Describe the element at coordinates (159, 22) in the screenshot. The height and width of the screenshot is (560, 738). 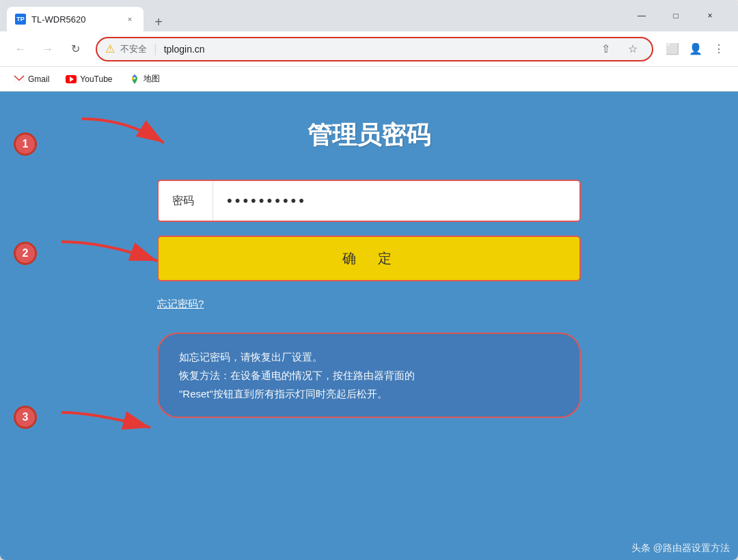
I see `new-tab-button: +` at that location.